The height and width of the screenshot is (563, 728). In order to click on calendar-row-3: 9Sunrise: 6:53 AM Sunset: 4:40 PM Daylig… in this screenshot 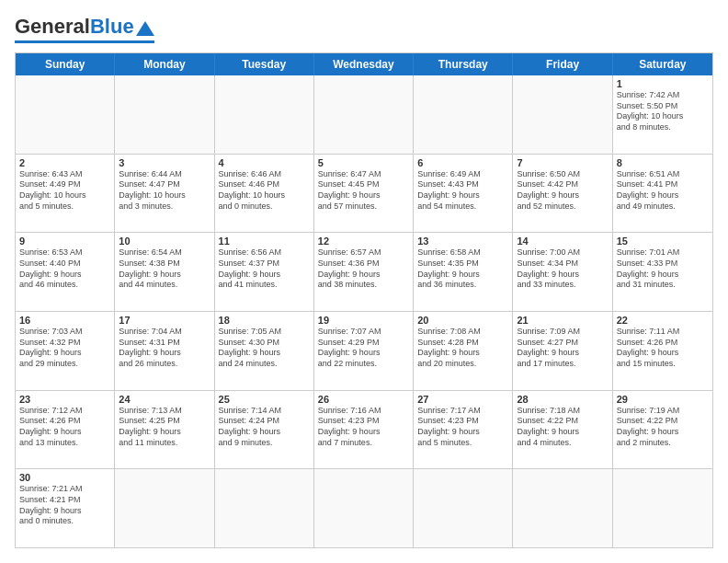, I will do `click(364, 272)`.